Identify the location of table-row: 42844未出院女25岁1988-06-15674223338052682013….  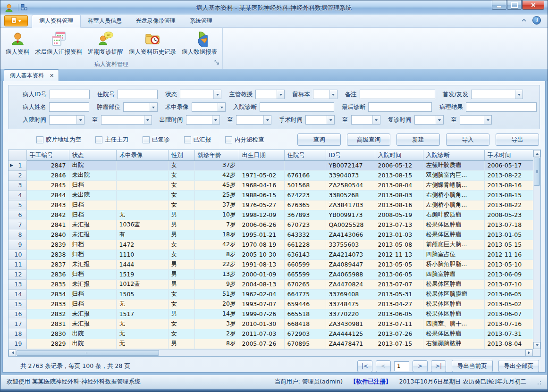
(271, 195).